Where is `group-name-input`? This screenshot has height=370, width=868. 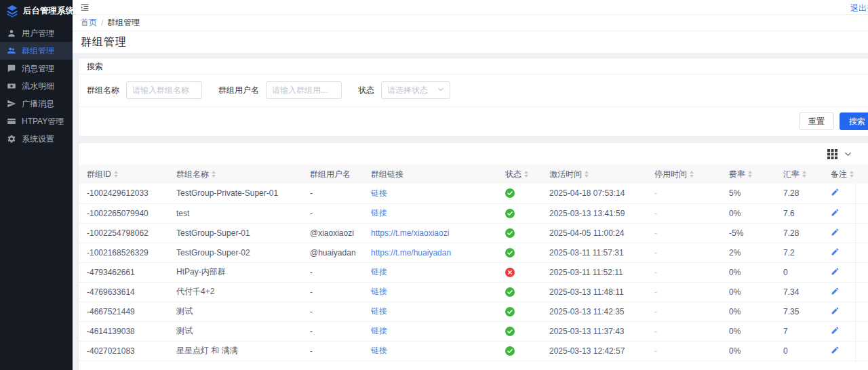
group-name-input is located at coordinates (164, 90).